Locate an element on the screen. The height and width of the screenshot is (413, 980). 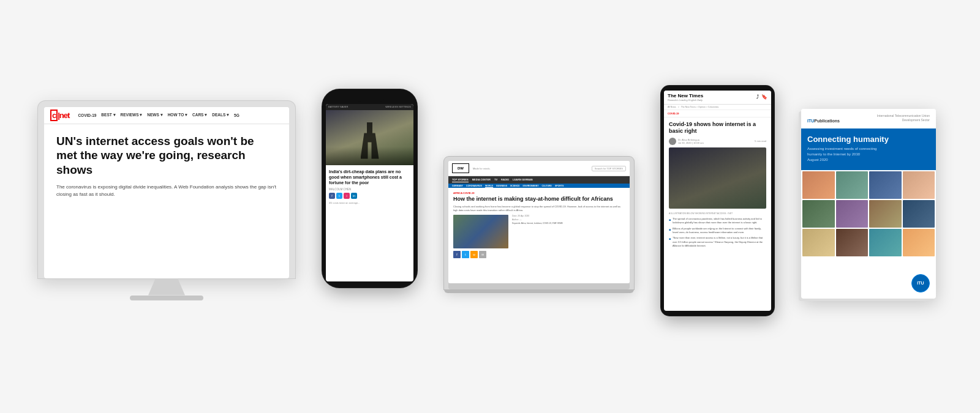
itu-book-header: ITUPublications International Telecommun… is located at coordinates (869, 119).